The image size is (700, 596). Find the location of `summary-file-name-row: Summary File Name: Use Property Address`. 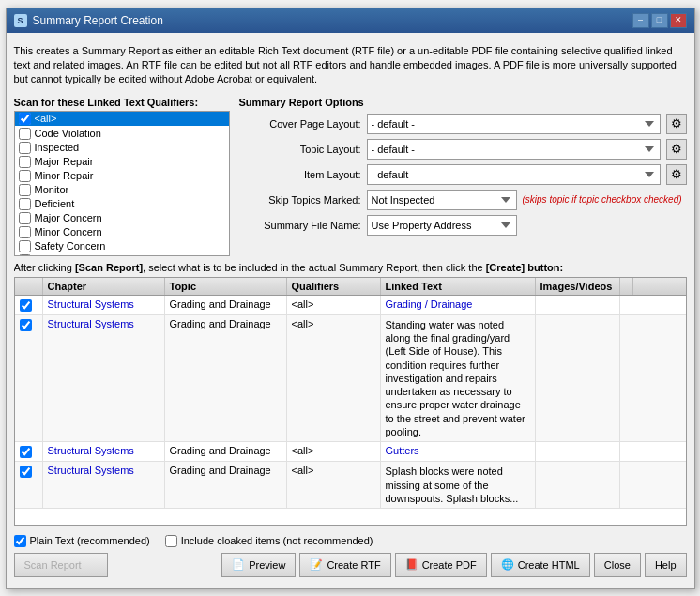

summary-file-name-row: Summary File Name: Use Property Address is located at coordinates (464, 225).